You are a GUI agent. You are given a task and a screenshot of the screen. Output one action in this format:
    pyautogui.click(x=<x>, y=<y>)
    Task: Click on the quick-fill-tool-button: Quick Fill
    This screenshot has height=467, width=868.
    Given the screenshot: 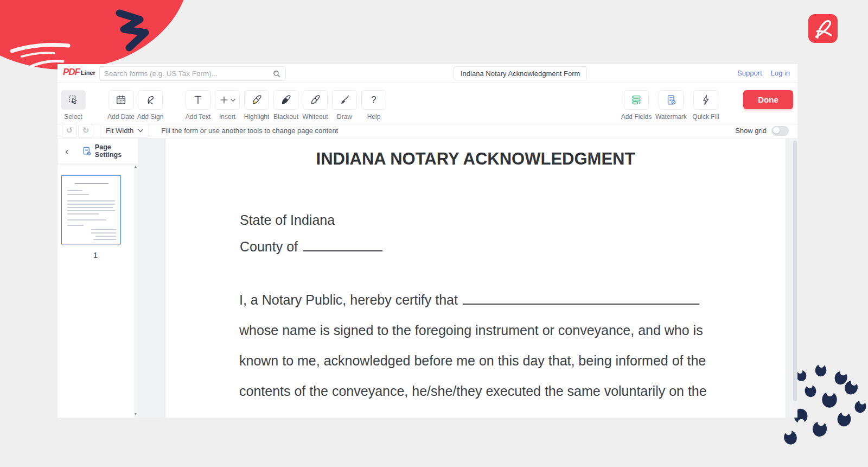 What is the action you would take?
    pyautogui.click(x=706, y=105)
    